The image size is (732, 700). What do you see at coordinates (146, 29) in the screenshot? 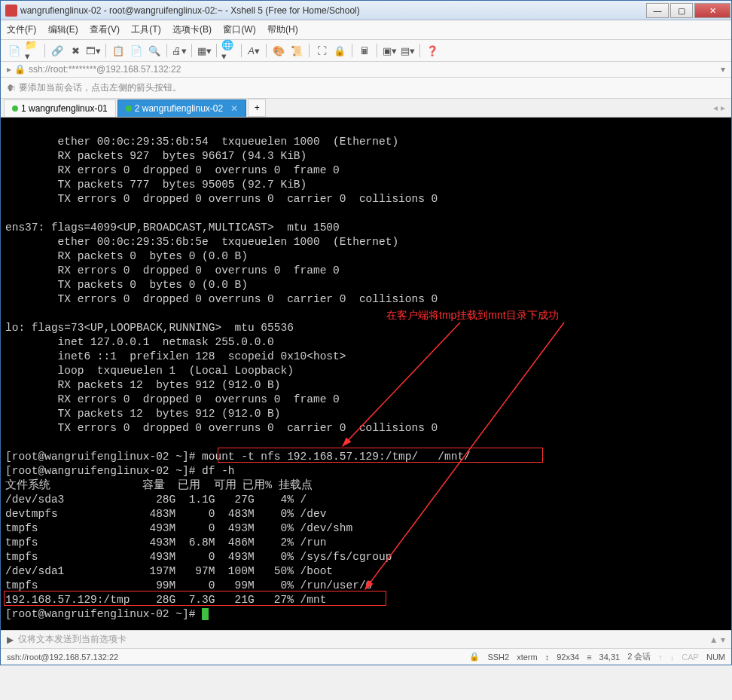
I see `menu-tools: 工具(T)` at bounding box center [146, 29].